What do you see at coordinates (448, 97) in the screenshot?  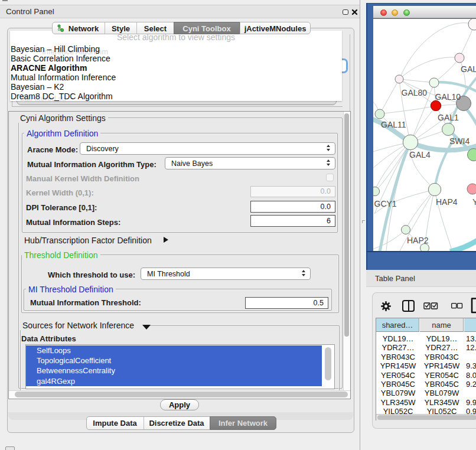 I see `svg-text: GAL10` at bounding box center [448, 97].